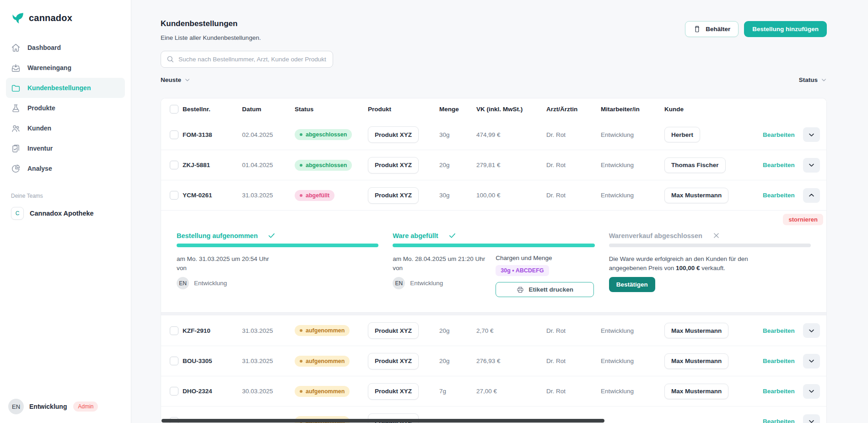 The image size is (868, 423). I want to click on customer-button: Herbert, so click(682, 135).